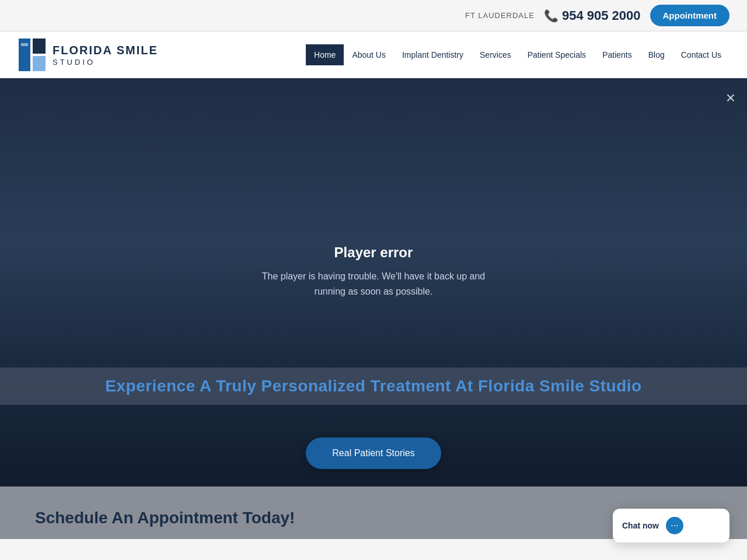 This screenshot has width=747, height=560. Describe the element at coordinates (374, 253) in the screenshot. I see `player-error-title: Player error` at that location.